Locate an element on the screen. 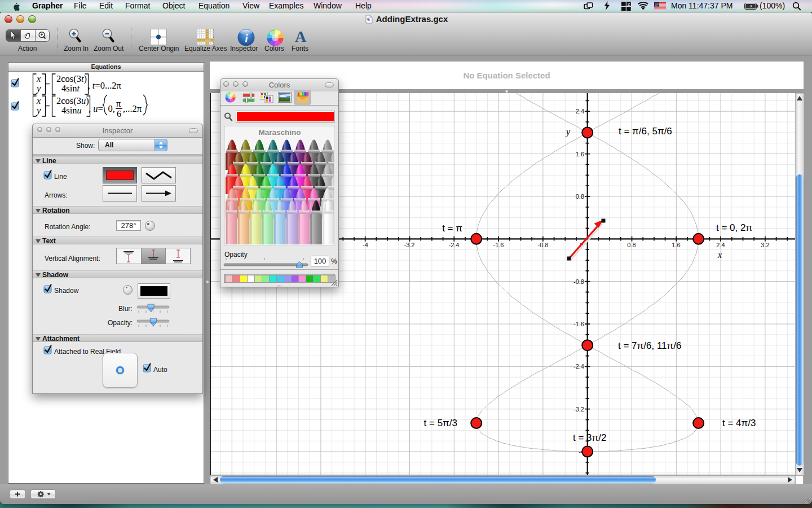 Image resolution: width=812 pixels, height=508 pixels. svg-text: 0, is located at coordinates (112, 108).